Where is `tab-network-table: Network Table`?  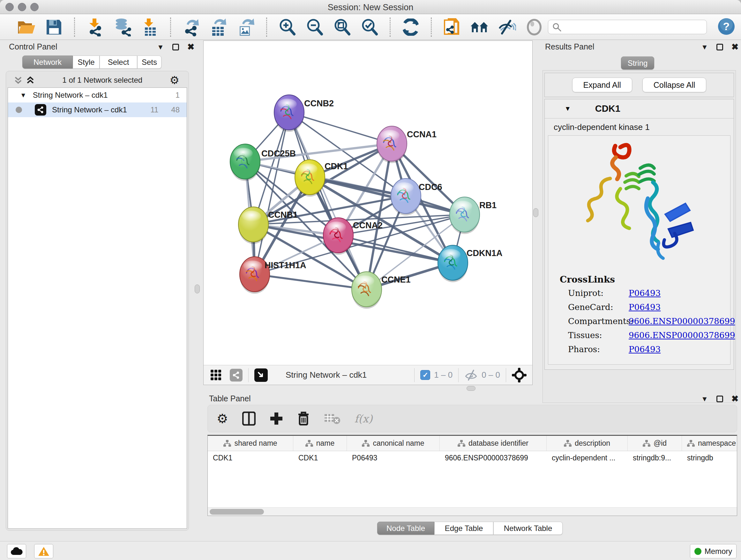 tab-network-table: Network Table is located at coordinates (528, 528).